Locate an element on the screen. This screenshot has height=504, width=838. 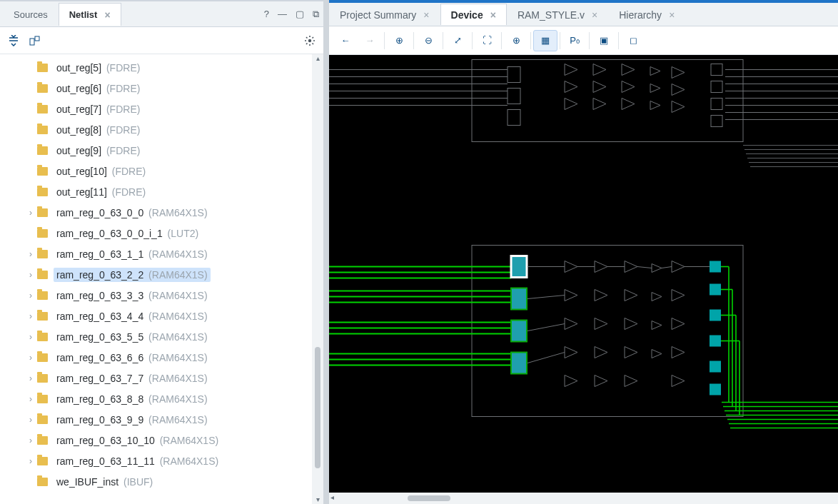
tree-row: out_reg[11] (FDRE) is located at coordinates (156, 191).